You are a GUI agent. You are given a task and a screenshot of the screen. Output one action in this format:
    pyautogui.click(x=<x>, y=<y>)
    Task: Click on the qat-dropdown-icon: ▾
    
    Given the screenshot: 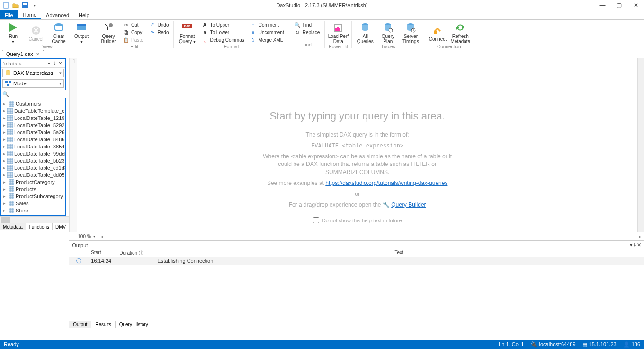 What is the action you would take?
    pyautogui.click(x=35, y=5)
    